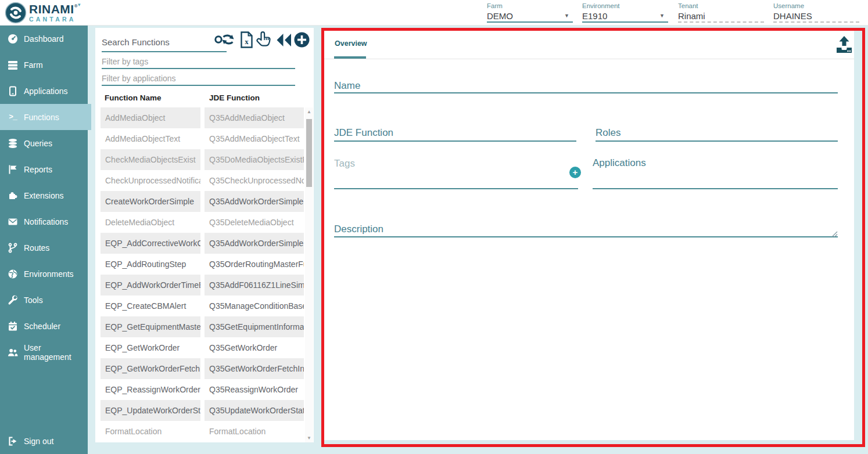 Image resolution: width=868 pixels, height=454 pixels. I want to click on environment-dropdown-icon: ▼, so click(662, 16).